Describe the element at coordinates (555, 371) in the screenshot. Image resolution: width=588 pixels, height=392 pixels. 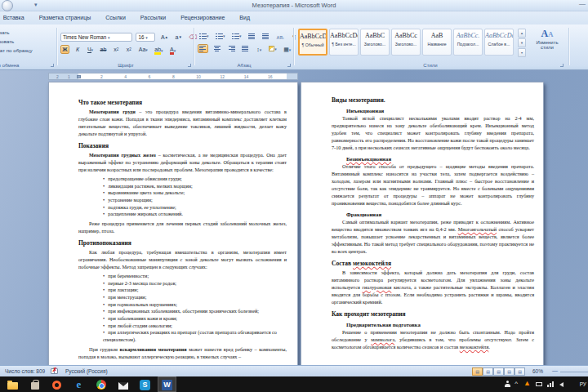
I see `zoom-out-button: —` at that location.